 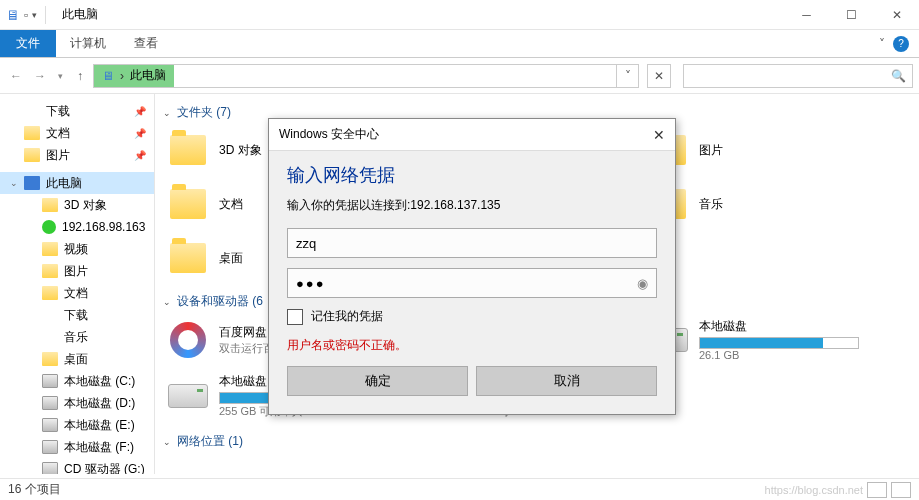 I want to click on drive-icon, so click(x=188, y=396).